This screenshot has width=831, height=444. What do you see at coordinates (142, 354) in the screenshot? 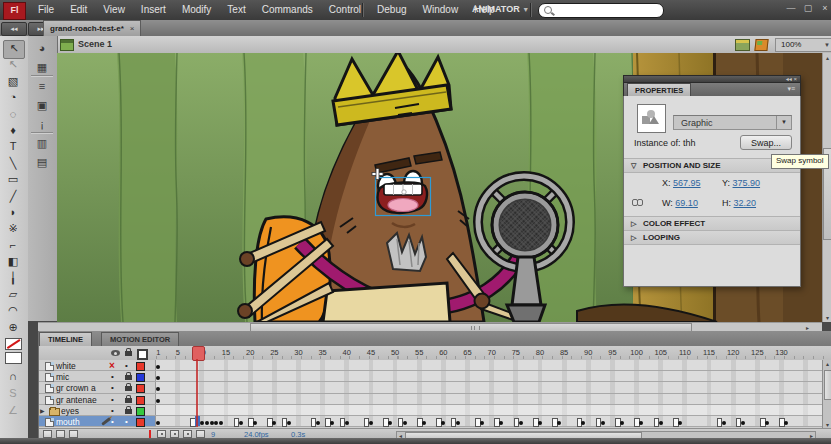
I see `outline-all-icon` at bounding box center [142, 354].